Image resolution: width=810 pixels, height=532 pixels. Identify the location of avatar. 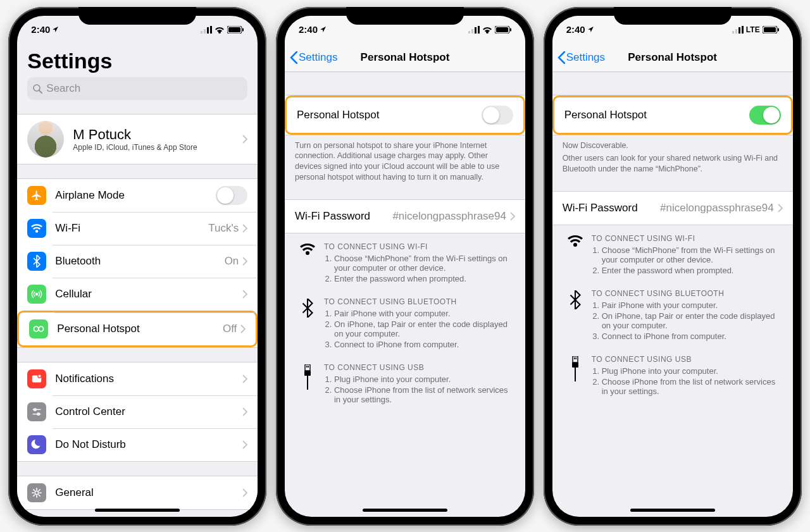
(46, 139).